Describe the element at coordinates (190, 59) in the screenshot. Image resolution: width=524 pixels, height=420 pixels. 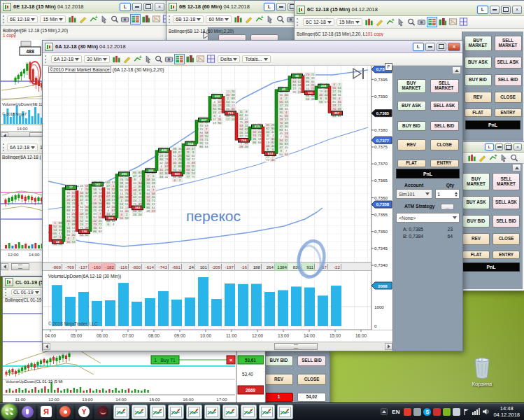
I see `footprint-alt-icon` at that location.